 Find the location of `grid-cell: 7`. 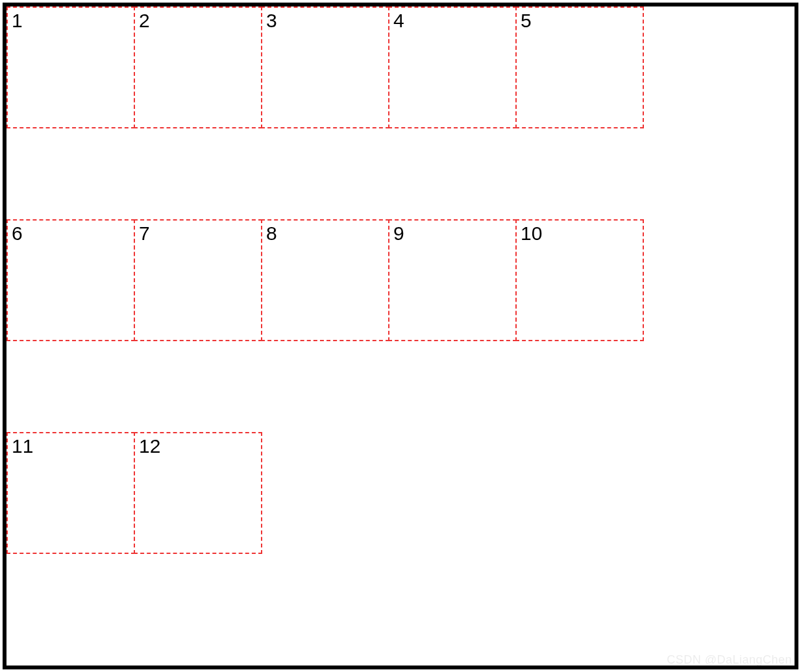

grid-cell: 7 is located at coordinates (198, 280).